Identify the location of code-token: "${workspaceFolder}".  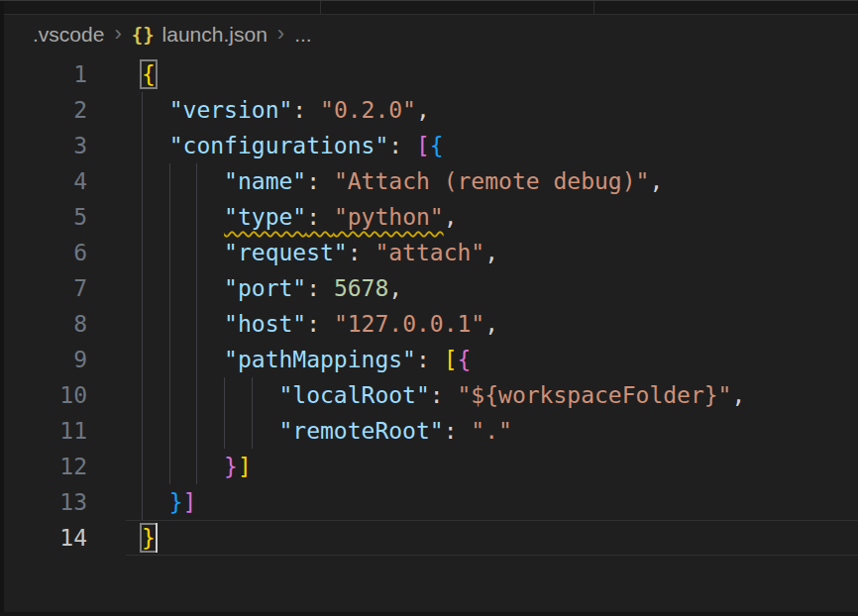
(594, 395).